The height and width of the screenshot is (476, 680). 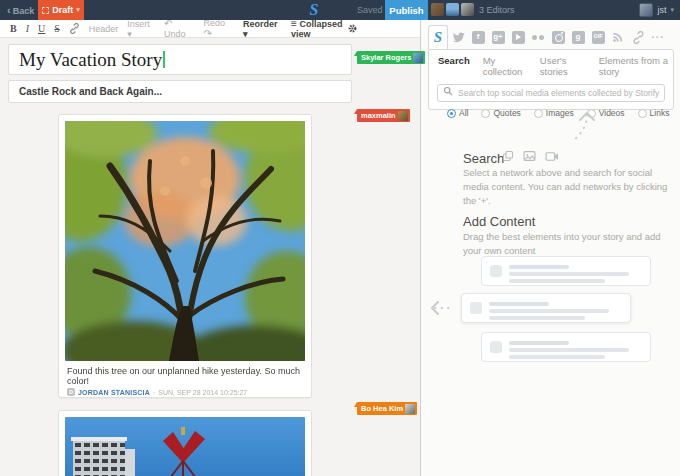 What do you see at coordinates (551, 80) in the screenshot?
I see `search-controls-card: Search My collection User's stories Elem…` at bounding box center [551, 80].